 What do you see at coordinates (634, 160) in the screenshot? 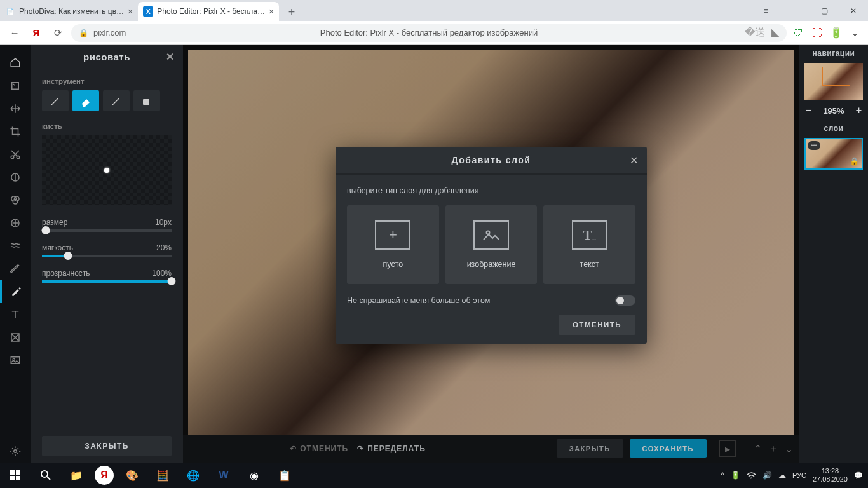
I see `modal-close-icon: ✕` at bounding box center [634, 160].